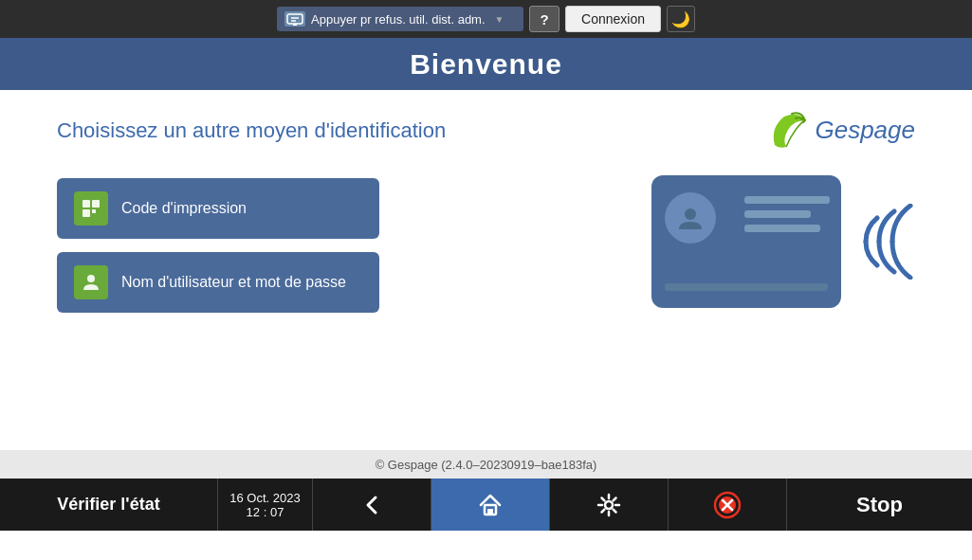 The width and height of the screenshot is (972, 560). Describe the element at coordinates (218, 282) in the screenshot. I see `username-password-button: Nom d'utilisateur et mot de passe` at that location.